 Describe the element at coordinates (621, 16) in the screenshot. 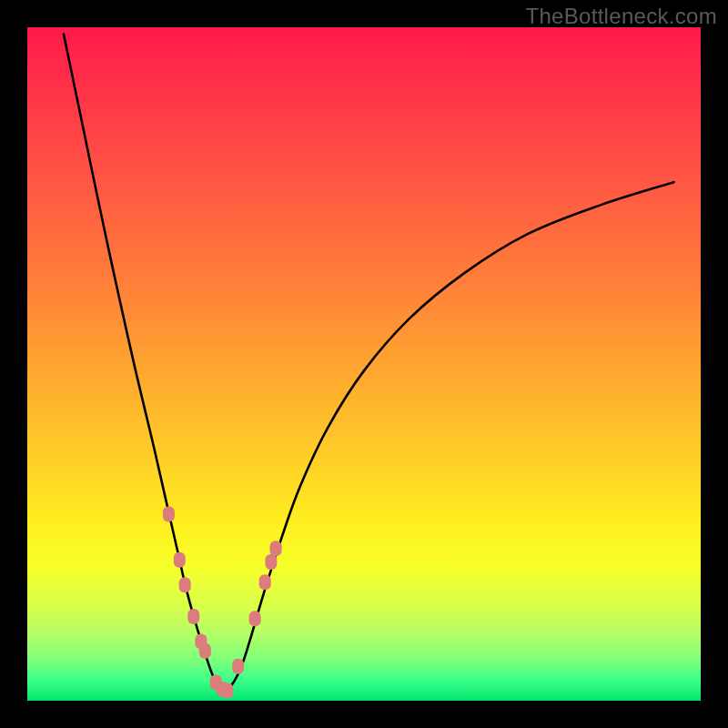

I see `watermark-text: TheBottleneck.com` at that location.